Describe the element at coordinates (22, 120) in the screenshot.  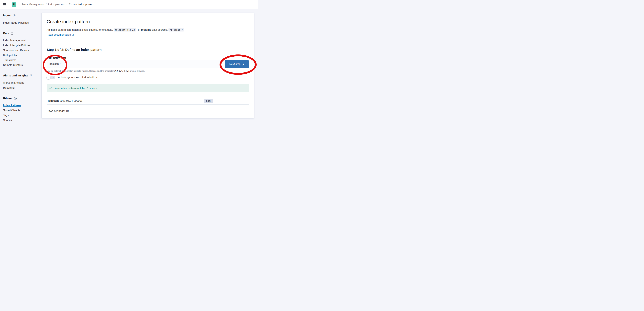
I see `sidebar-item-spaces: Spaces` at that location.